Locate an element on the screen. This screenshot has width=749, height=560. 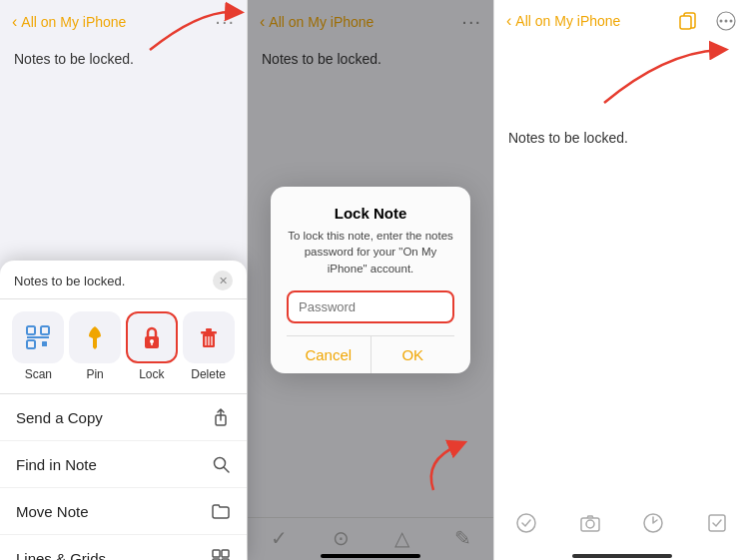
sheet-icon-delete: Delete is located at coordinates (208, 346).